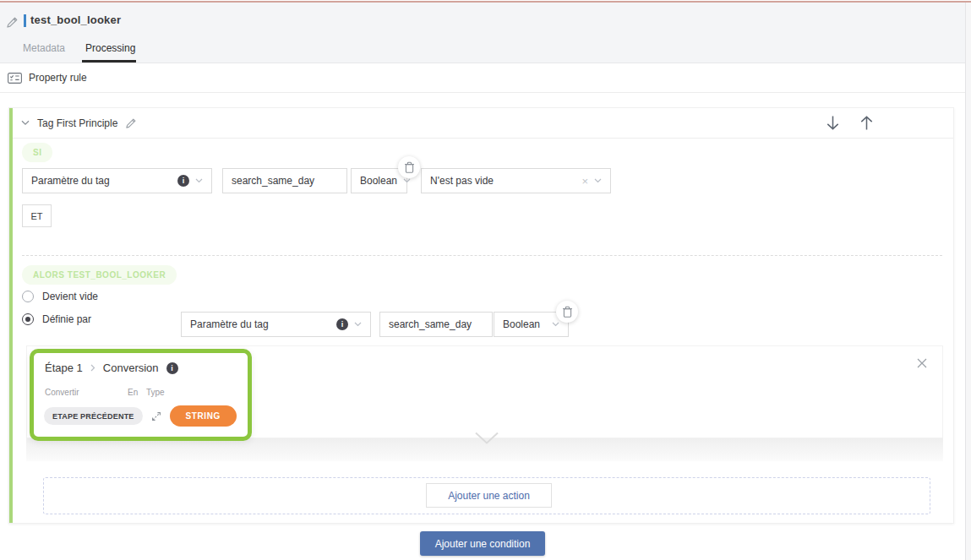  Describe the element at coordinates (15, 78) in the screenshot. I see `property-rule-icon` at that location.